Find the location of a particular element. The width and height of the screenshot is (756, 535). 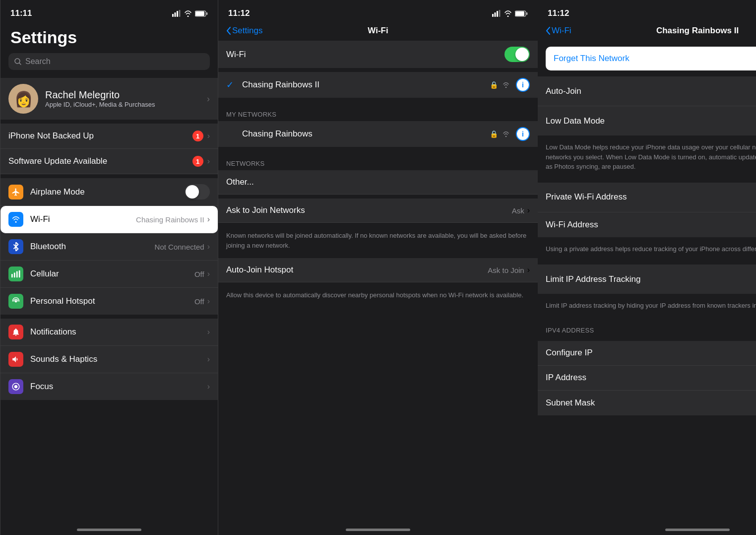

wifi-status-icon is located at coordinates (188, 14).